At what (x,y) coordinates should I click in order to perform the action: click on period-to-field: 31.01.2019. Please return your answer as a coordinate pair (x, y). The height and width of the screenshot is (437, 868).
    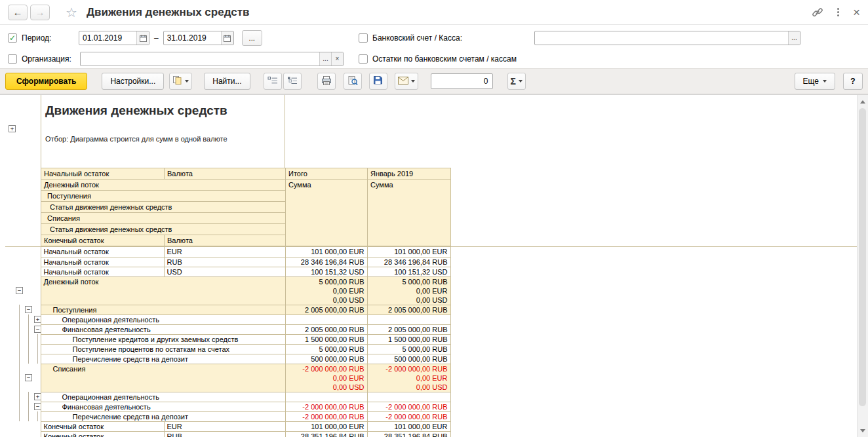
    Looking at the image, I should click on (199, 38).